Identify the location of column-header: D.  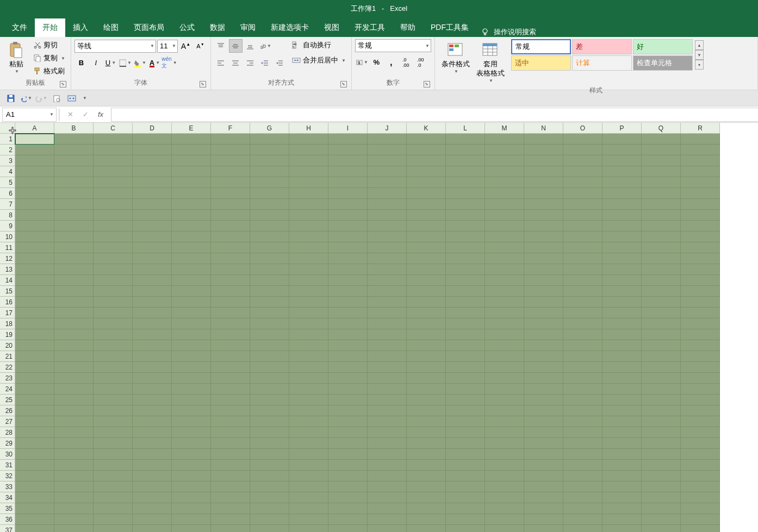
(152, 128).